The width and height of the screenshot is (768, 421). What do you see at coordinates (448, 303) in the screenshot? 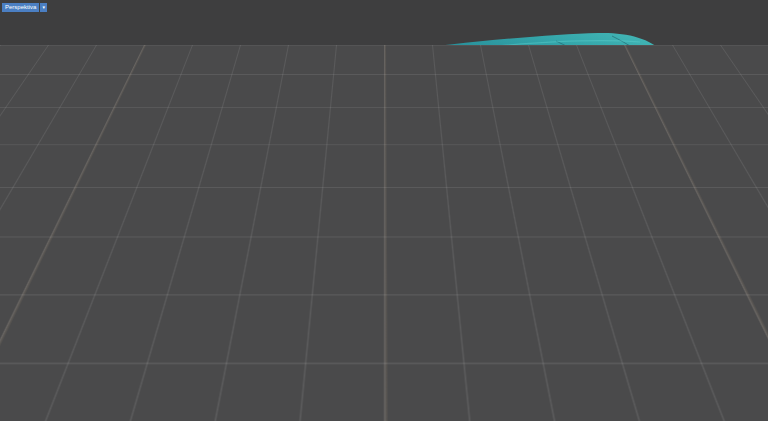
I see `checkbox-stitch-label: Sešívat` at bounding box center [448, 303].